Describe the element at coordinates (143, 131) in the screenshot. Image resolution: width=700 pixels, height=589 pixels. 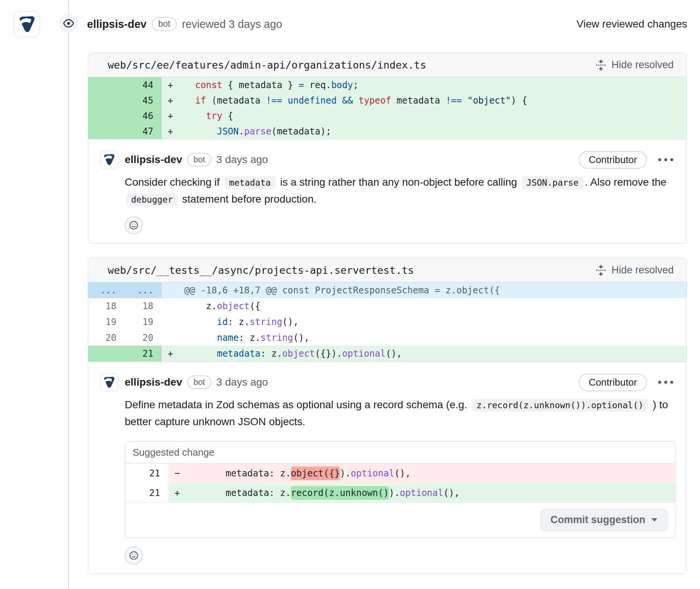
I see `line-number-new: 47` at that location.